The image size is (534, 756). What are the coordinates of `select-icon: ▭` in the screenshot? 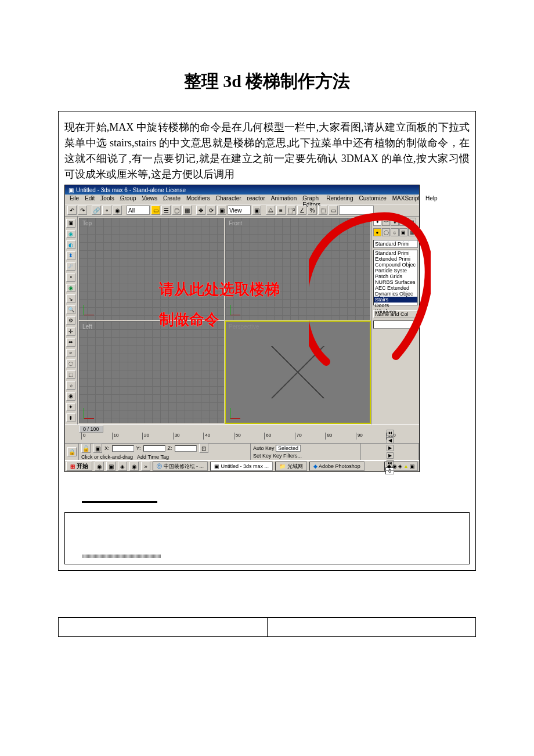 It's located at (156, 210).